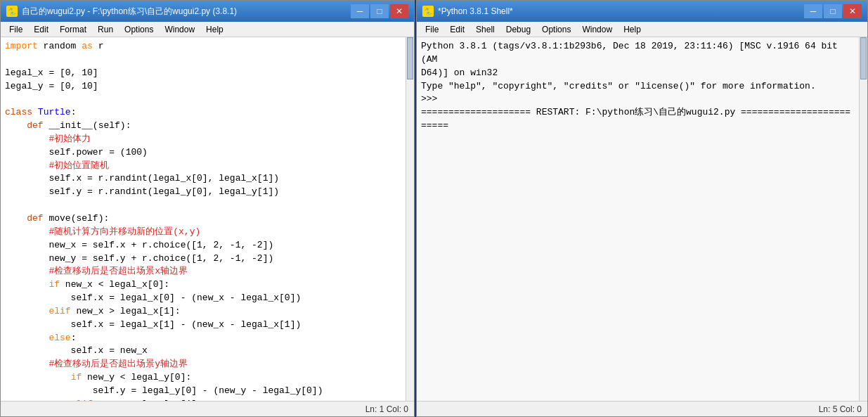  I want to click on menu-options: Options, so click(139, 30).